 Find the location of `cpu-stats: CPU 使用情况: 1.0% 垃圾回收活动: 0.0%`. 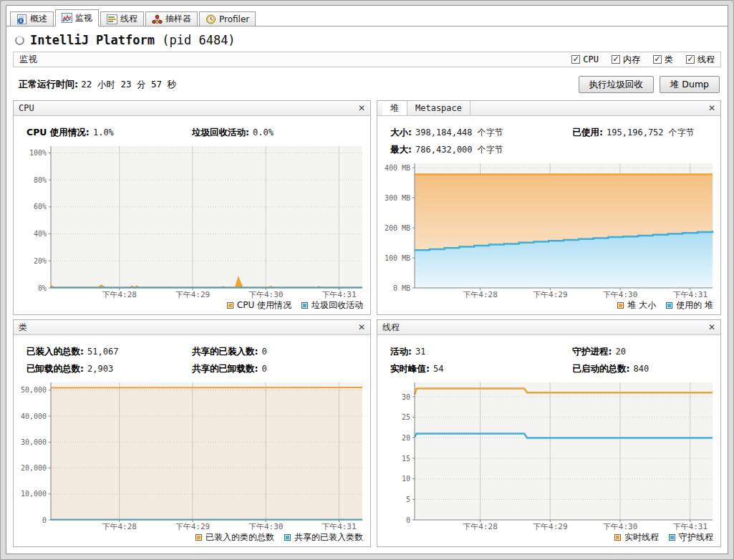

cpu-stats: CPU 使用情况: 1.0% 垃圾回收活动: 0.0% is located at coordinates (192, 128).